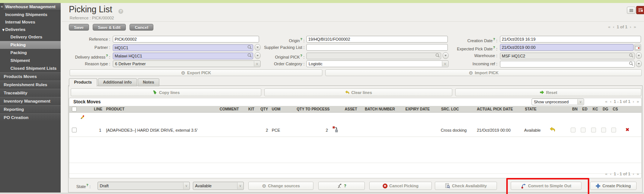 This screenshot has width=644, height=194. What do you see at coordinates (260, 109) in the screenshot?
I see `col-qty: QTY` at bounding box center [260, 109].